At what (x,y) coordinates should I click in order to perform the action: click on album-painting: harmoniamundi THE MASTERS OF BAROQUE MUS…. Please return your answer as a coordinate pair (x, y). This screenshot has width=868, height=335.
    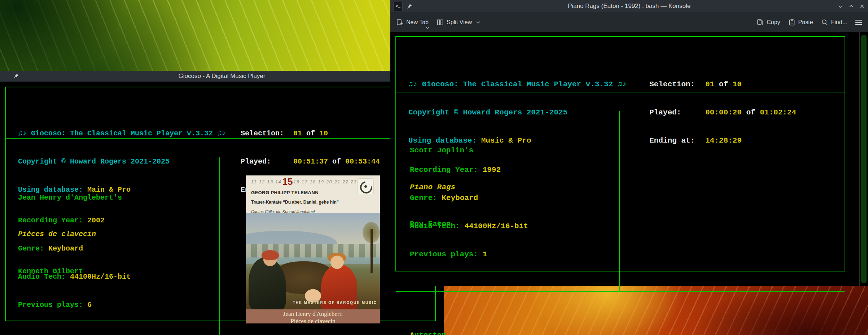
    Looking at the image, I should click on (313, 261).